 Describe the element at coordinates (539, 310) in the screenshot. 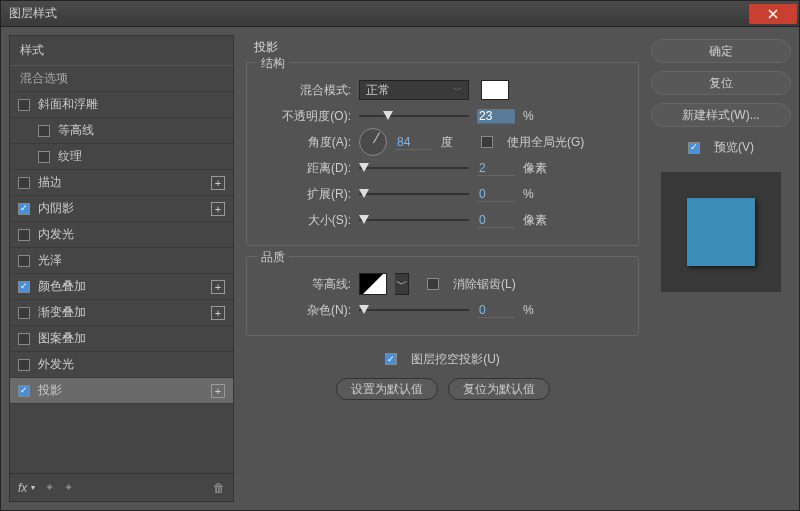

I see `noise-unit: %` at that location.